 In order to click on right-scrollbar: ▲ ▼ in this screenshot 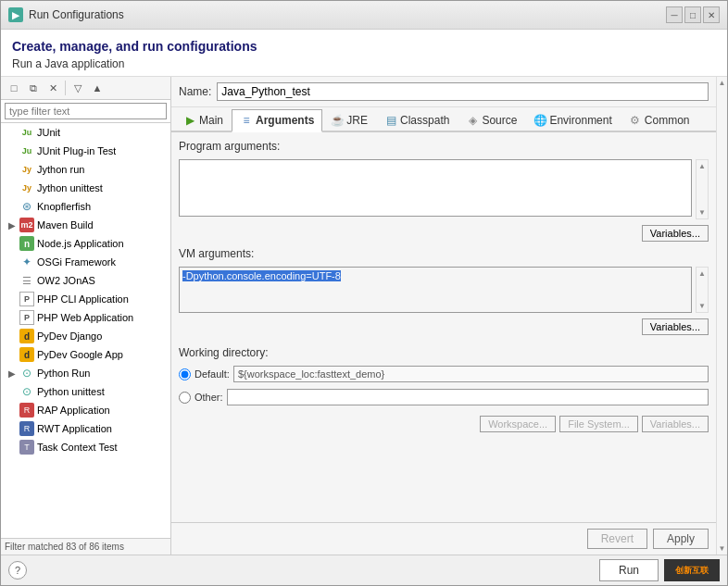, I will do `click(722, 316)`.